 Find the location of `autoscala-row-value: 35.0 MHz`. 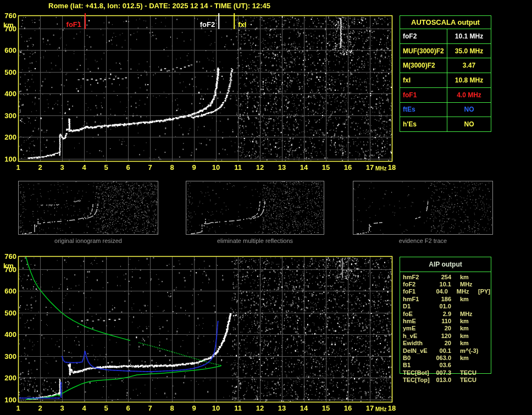

autoscala-row-value: 35.0 MHz is located at coordinates (469, 51).